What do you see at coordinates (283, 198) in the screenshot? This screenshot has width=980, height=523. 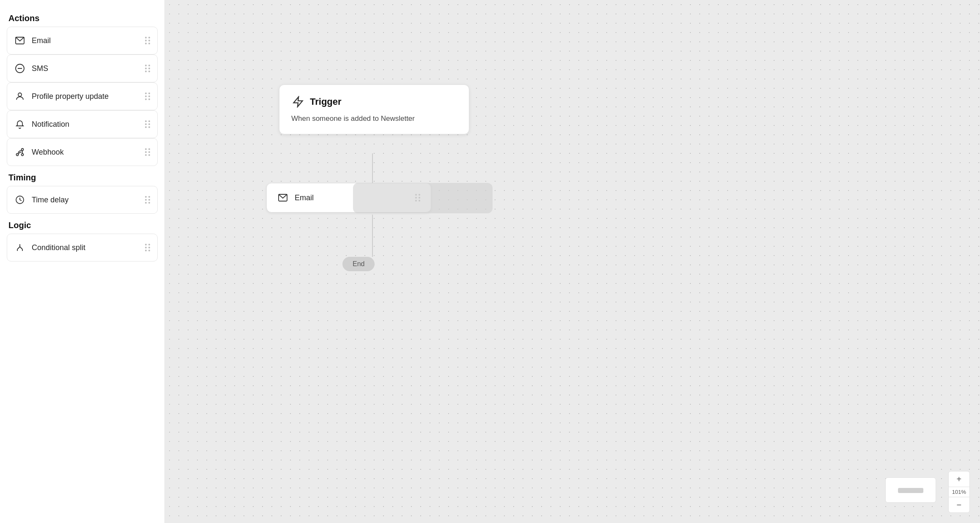 I see `email-node-icon` at bounding box center [283, 198].